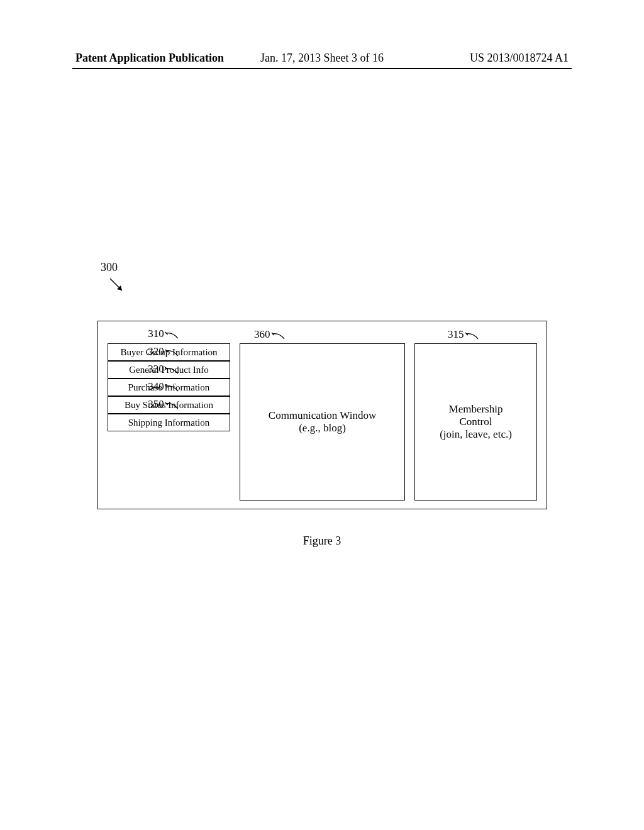 This screenshot has width=644, height=830. Describe the element at coordinates (322, 416) in the screenshot. I see `box-360-line1: Communication Window` at that location.